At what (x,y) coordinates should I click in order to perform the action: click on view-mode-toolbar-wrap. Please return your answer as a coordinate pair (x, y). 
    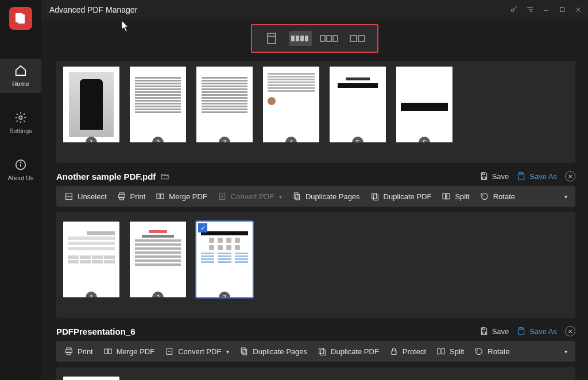
    Looking at the image, I should click on (315, 40).